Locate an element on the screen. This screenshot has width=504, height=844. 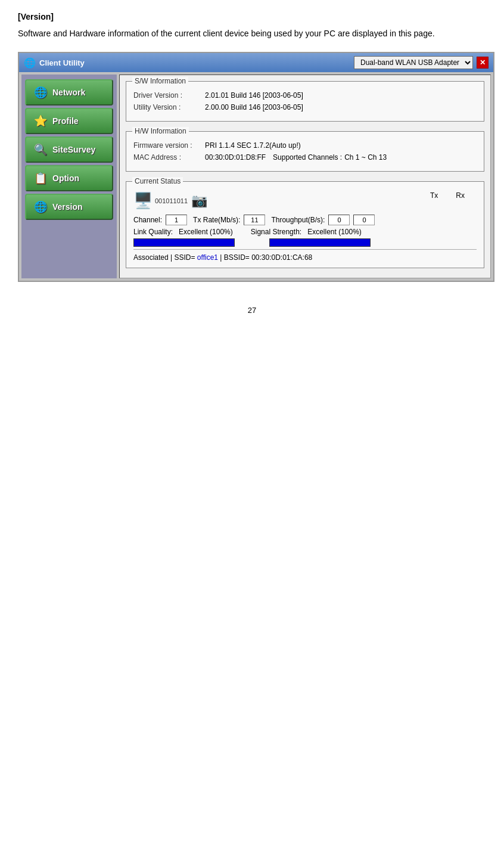
firmware-label: Firmware version : is located at coordinates (169, 145).